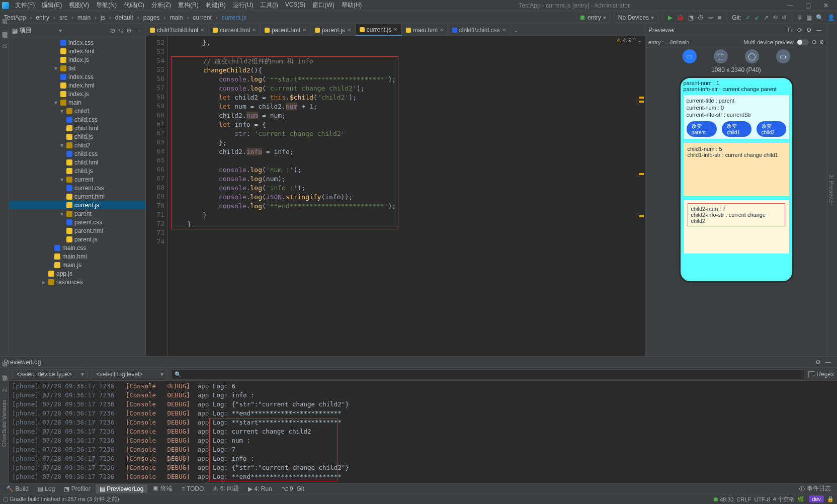  What do you see at coordinates (50, 374) in the screenshot?
I see `device-type-combo: <select device type>` at bounding box center [50, 374].